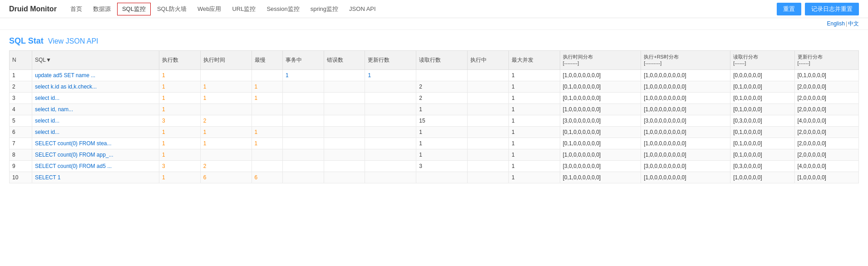 The image size is (868, 266). I want to click on table-row: 5select id...32151[3,0,0,0,0,0,0,0][3,0,…, so click(434, 121).